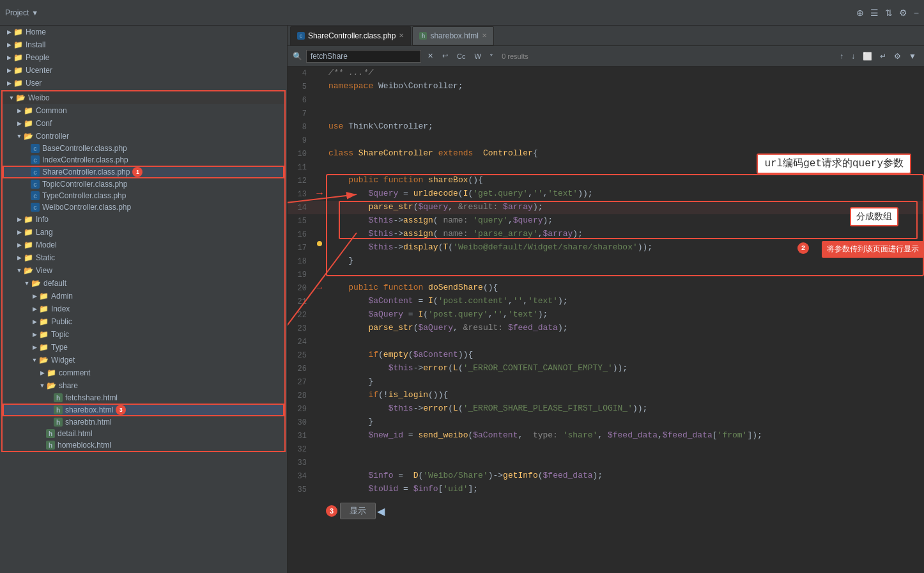 The height and width of the screenshot is (573, 924). What do you see at coordinates (143, 58) in the screenshot?
I see `sidebar-item-people: ▶ 📁 People` at bounding box center [143, 58].